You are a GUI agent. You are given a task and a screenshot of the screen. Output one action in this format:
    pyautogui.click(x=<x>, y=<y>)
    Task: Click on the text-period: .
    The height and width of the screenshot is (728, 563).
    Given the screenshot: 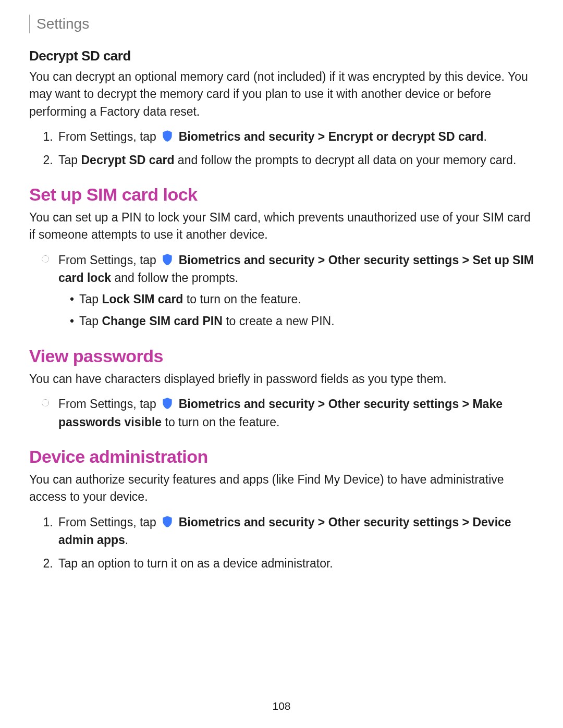 What is the action you would take?
    pyautogui.click(x=485, y=137)
    